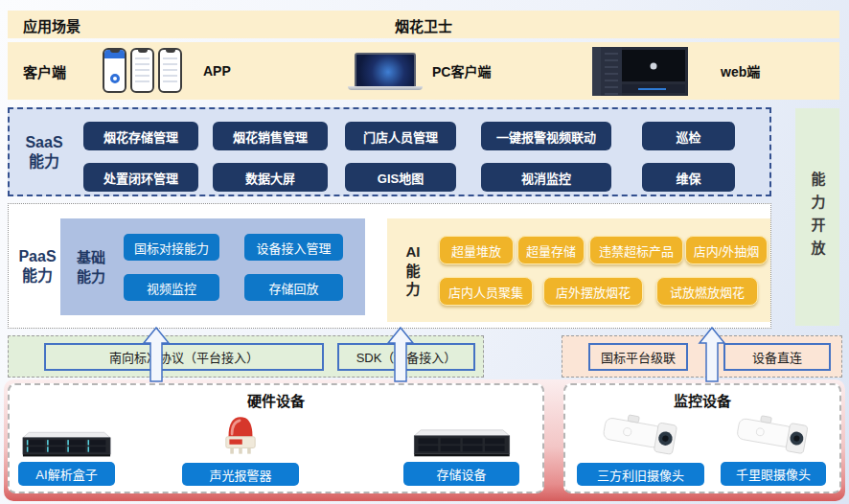 The height and width of the screenshot is (504, 849). What do you see at coordinates (773, 473) in the screenshot?
I see `monitoring-label-qianliyan: 千里眼摄像头` at bounding box center [773, 473].